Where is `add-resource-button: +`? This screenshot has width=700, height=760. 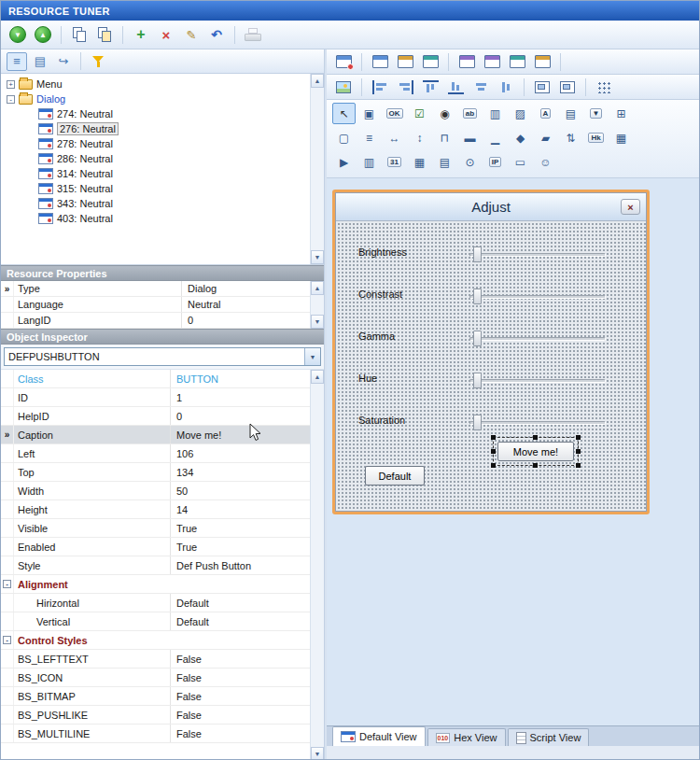
add-resource-button: + is located at coordinates (141, 35).